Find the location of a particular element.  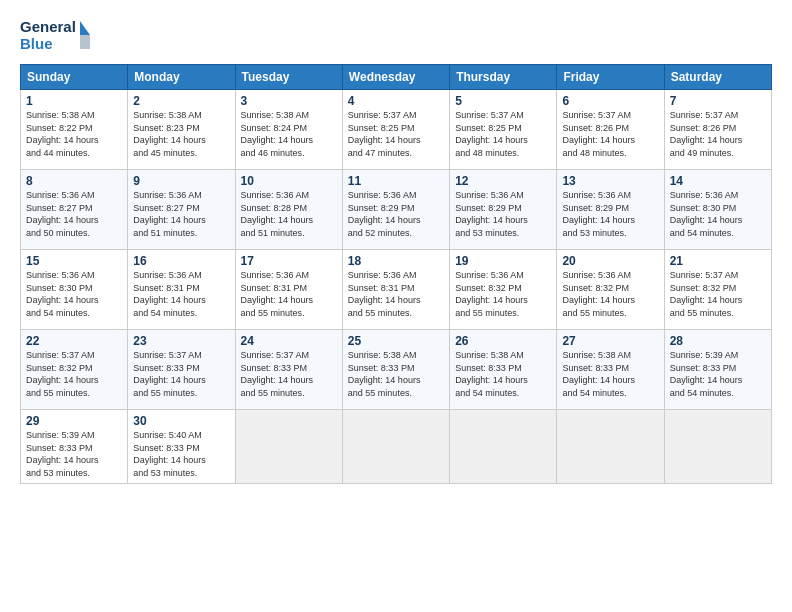

day-number: 24 is located at coordinates (289, 341).